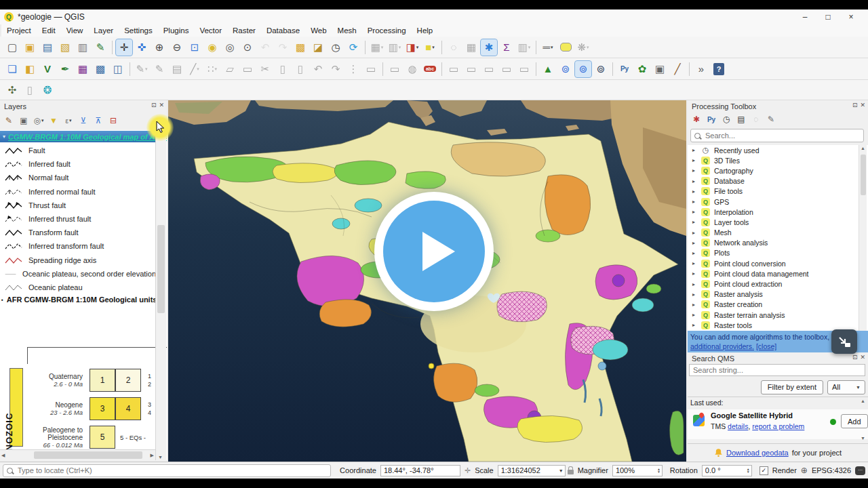 The width and height of the screenshot is (868, 488). I want to click on menu-project: Project, so click(19, 30).